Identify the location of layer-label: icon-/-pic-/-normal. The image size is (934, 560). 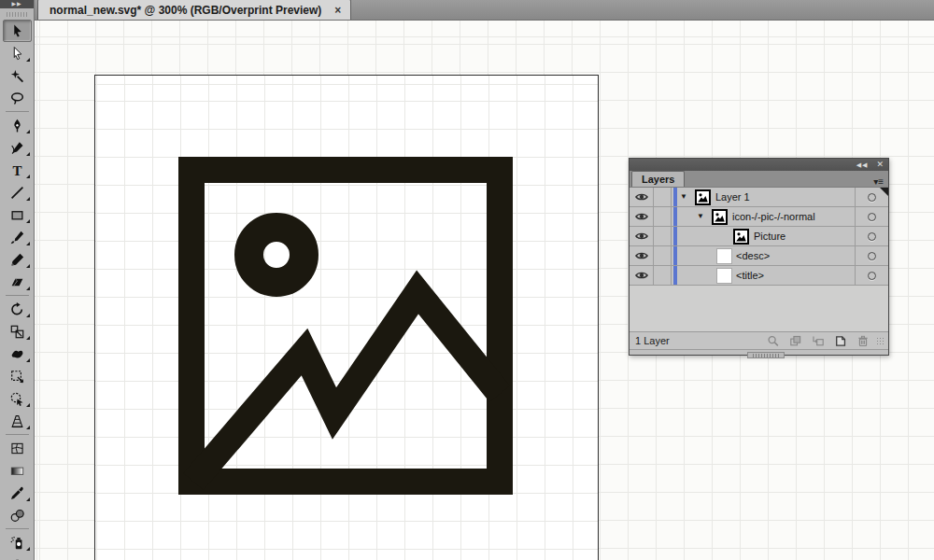
(773, 217).